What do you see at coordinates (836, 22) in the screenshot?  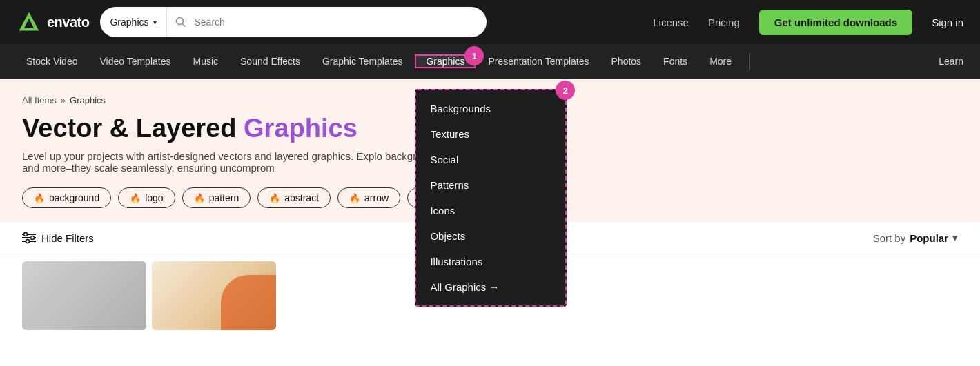 I see `cta-button: Get unlimited downloads` at bounding box center [836, 22].